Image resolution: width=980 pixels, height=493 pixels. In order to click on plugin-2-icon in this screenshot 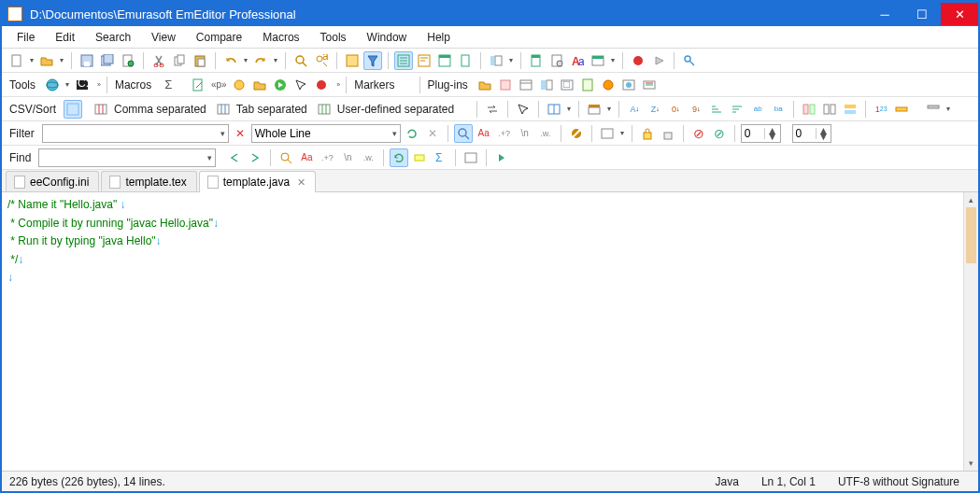, I will do `click(505, 85)`.